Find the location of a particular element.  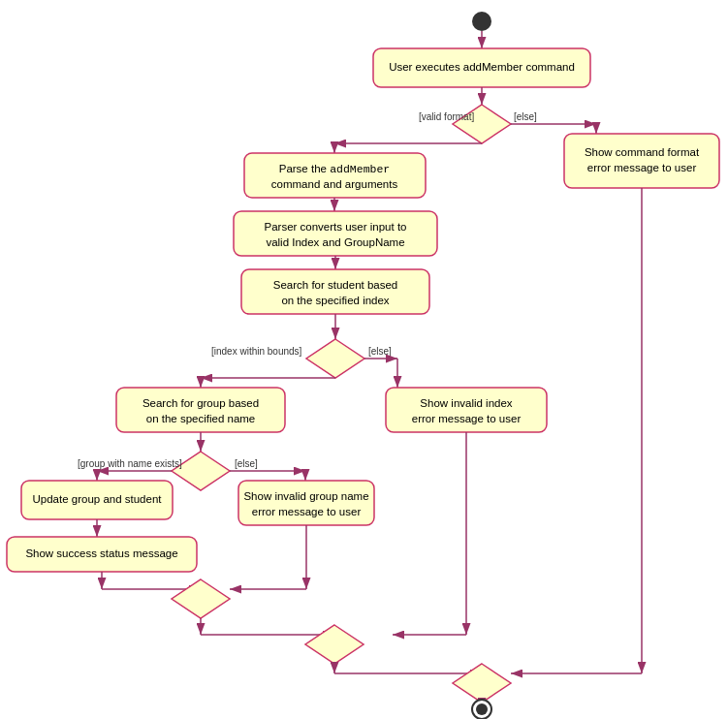

parse-label: Parse the addMember is located at coordinates (335, 169).